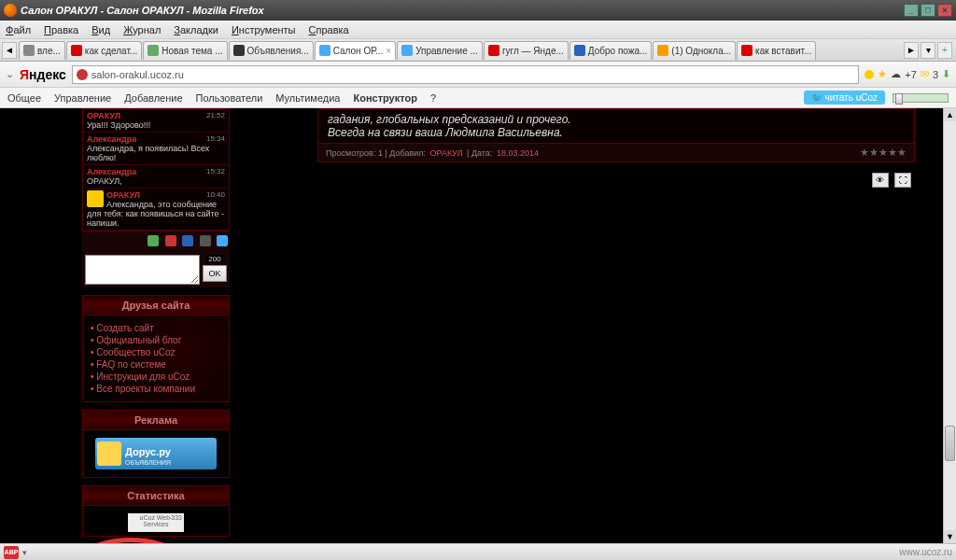 The image size is (956, 560). I want to click on browser-tab: как сделат..., so click(105, 50).